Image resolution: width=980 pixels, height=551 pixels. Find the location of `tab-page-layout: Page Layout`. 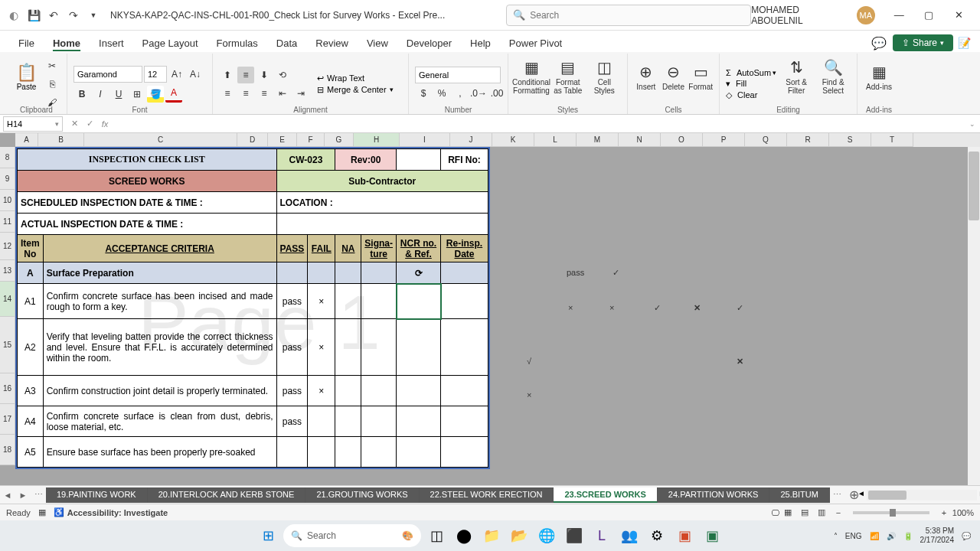

tab-page-layout: Page Layout is located at coordinates (170, 43).